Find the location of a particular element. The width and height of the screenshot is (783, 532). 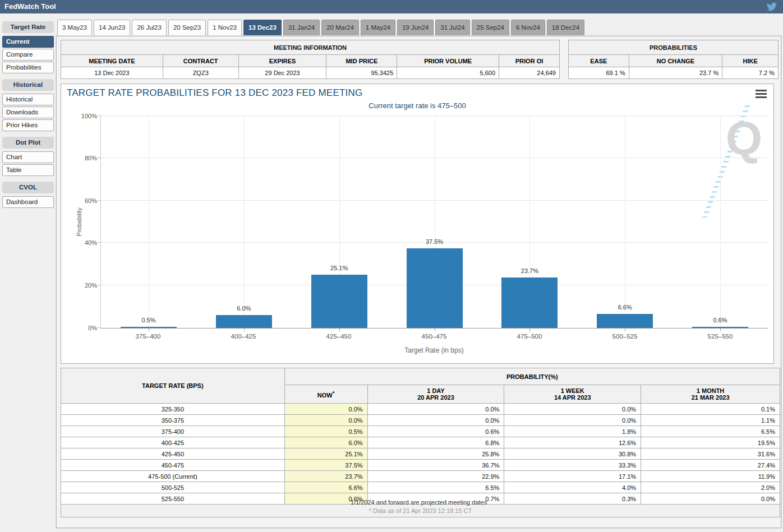

col-ease: EASE is located at coordinates (599, 61).